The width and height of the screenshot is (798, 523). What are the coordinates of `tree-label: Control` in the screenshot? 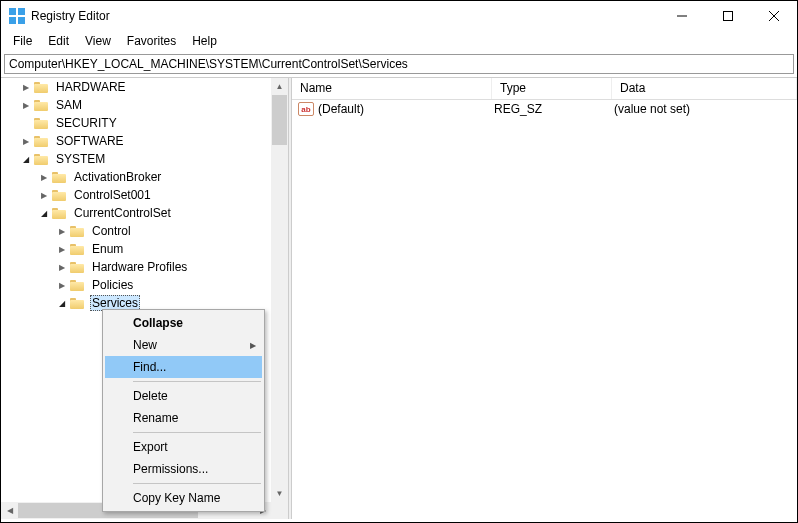 It's located at (112, 231).